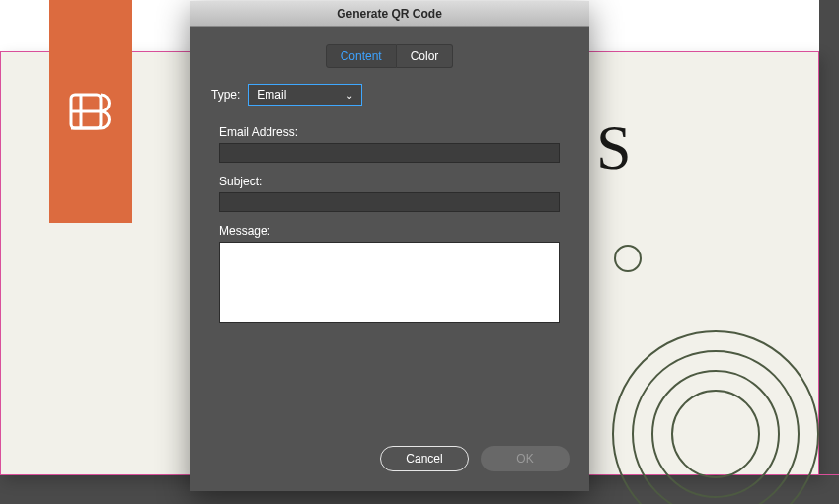 This screenshot has height=504, width=839. I want to click on type-select: Email ⌄, so click(305, 95).